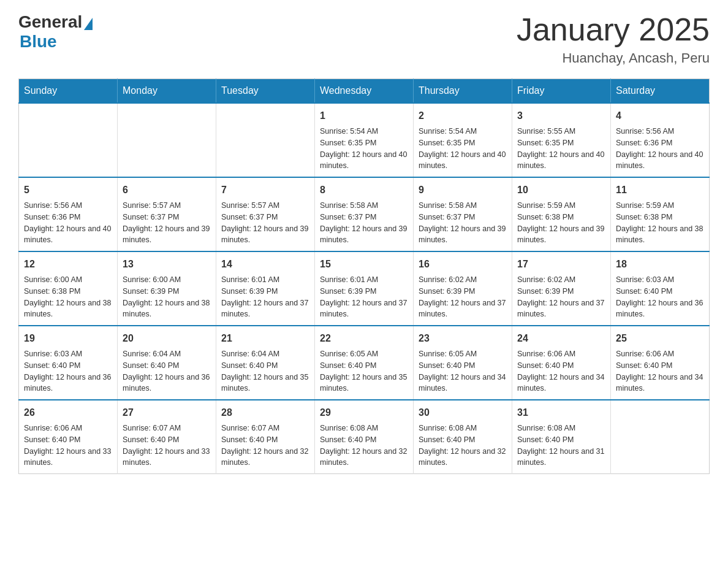  What do you see at coordinates (167, 363) in the screenshot?
I see `calendar-cell: 20Sunrise: 6:04 AMSunset: 6:40 PMDayligh…` at bounding box center [167, 363].